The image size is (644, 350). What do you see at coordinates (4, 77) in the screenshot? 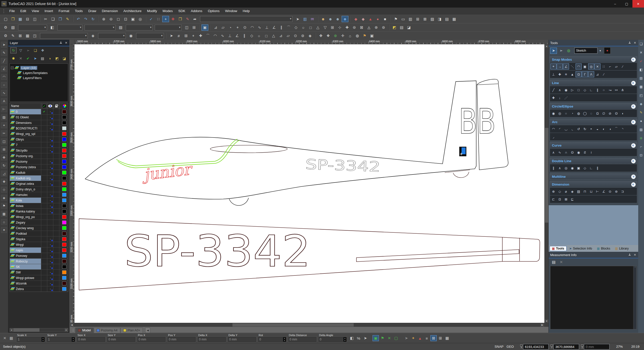
I see `arc-tool-icon: ◠` at bounding box center [4, 77].